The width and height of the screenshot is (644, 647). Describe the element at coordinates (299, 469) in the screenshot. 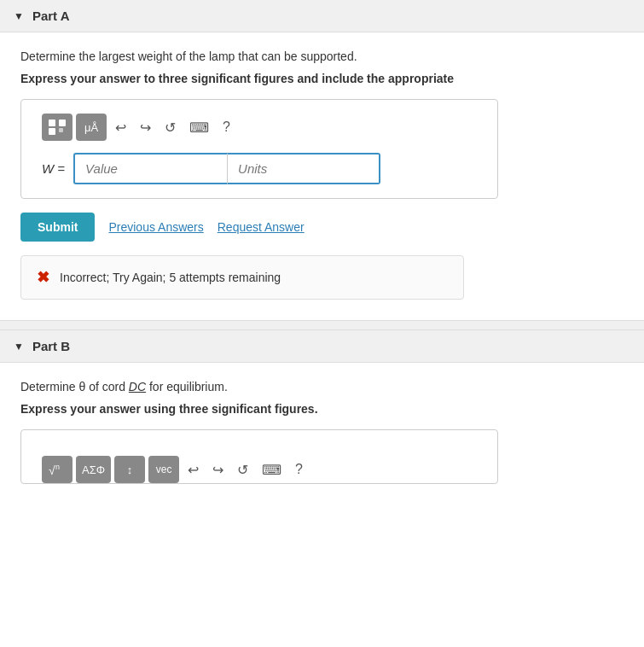

I see `help-icon-b: ?` at that location.